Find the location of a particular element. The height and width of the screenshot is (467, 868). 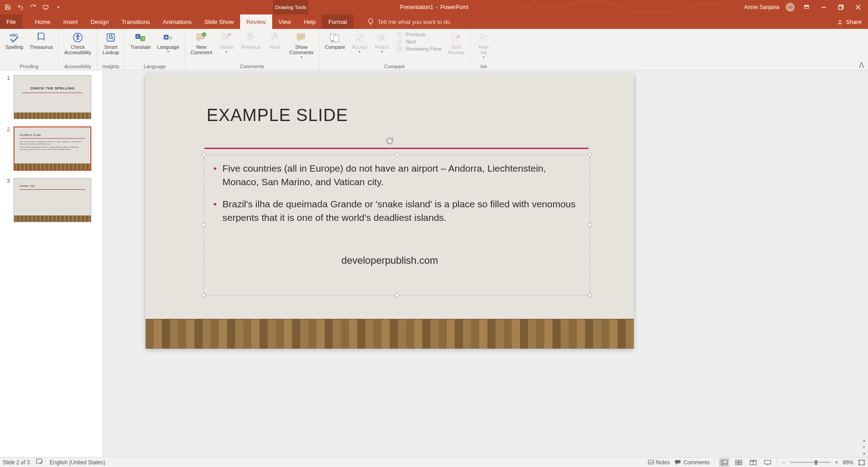

undo-icon is located at coordinates (20, 7).